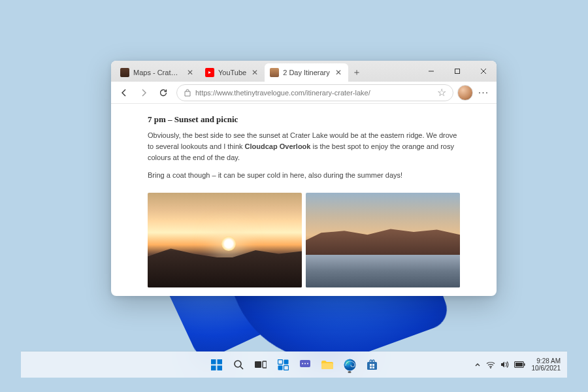 The height and width of the screenshot is (392, 588). Describe the element at coordinates (261, 365) in the screenshot. I see `task-view-button` at that location.